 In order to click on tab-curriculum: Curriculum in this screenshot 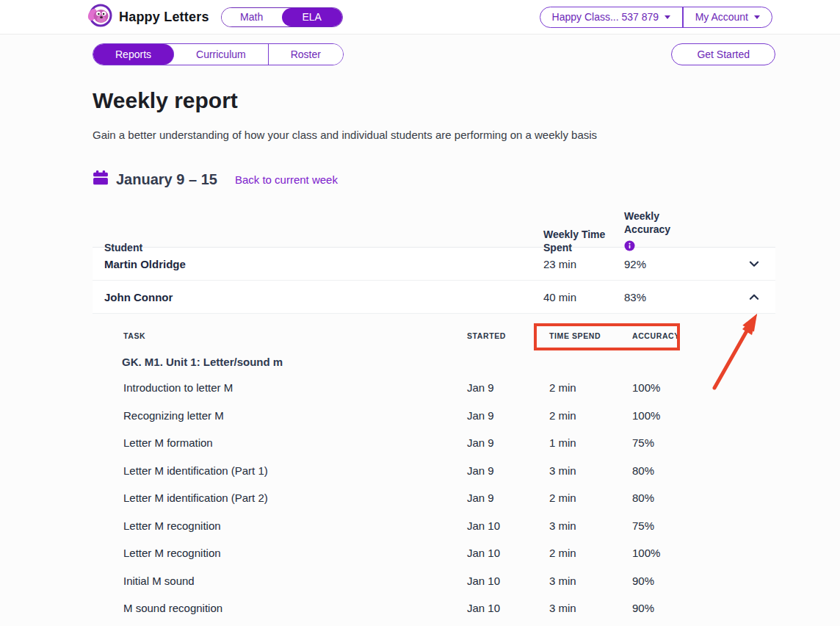, I will do `click(222, 54)`.